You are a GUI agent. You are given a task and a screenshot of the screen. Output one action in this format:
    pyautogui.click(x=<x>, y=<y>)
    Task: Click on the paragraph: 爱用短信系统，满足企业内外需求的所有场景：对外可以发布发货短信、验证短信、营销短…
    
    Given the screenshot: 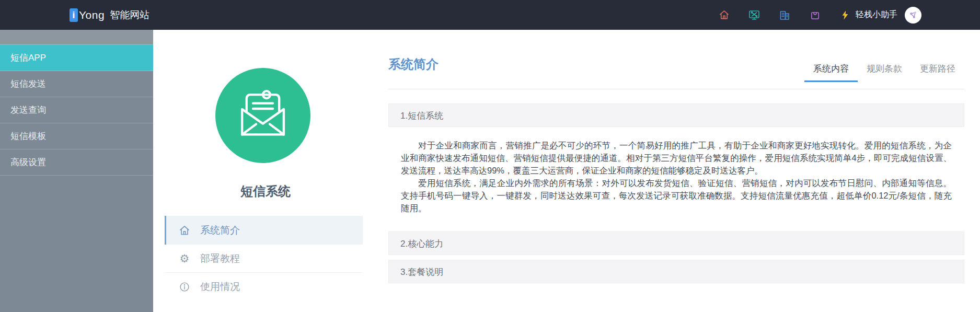 What is the action you would take?
    pyautogui.click(x=676, y=195)
    